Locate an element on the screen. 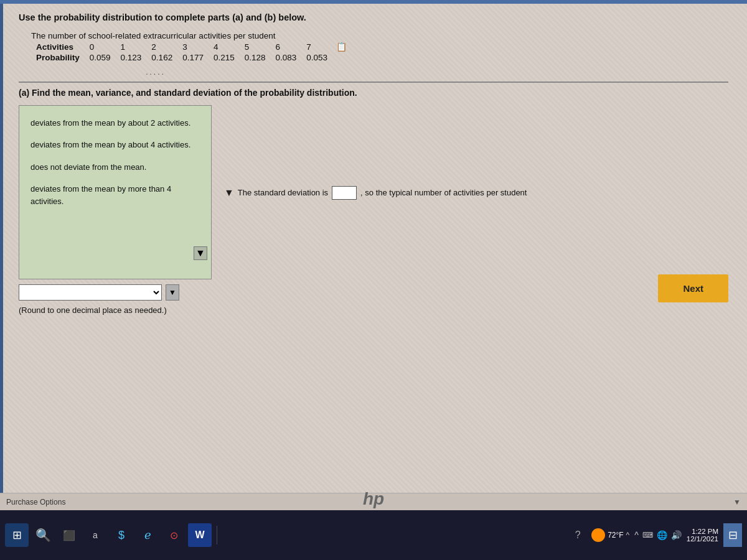  task-view-icon: ⬛ is located at coordinates (69, 535).